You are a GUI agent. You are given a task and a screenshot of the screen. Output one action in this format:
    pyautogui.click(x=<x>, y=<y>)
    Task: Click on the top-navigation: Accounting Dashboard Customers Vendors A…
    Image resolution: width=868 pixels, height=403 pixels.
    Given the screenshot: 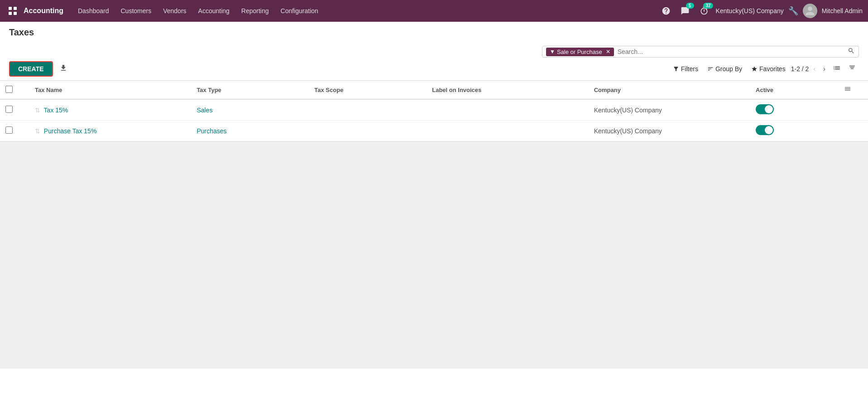 What is the action you would take?
    pyautogui.click(x=434, y=11)
    